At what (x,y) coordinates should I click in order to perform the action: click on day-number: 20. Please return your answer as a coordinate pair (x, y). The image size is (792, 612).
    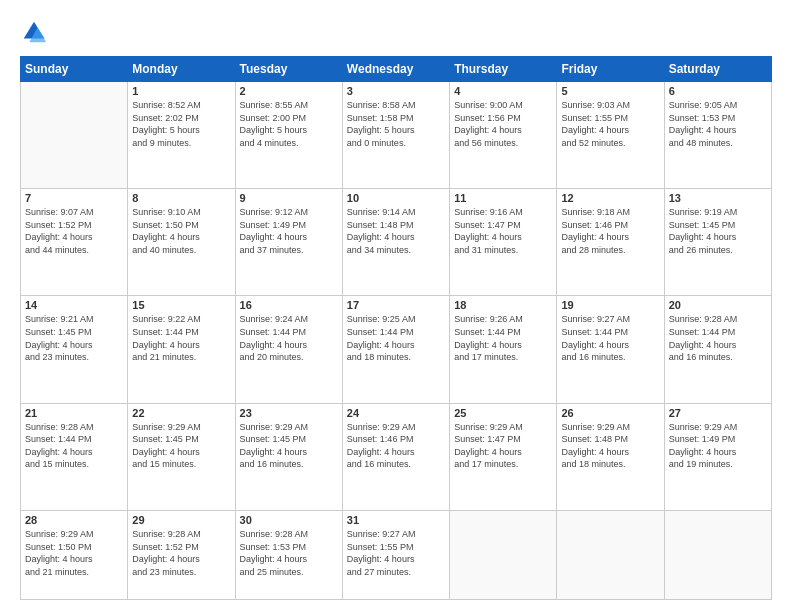
    Looking at the image, I should click on (718, 305).